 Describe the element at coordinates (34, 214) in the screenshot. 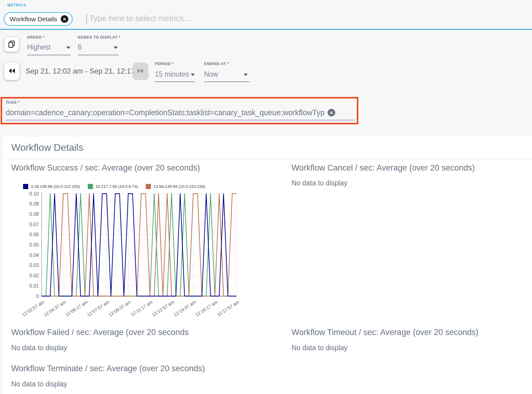

I see `svg-text: 0.08` at that location.